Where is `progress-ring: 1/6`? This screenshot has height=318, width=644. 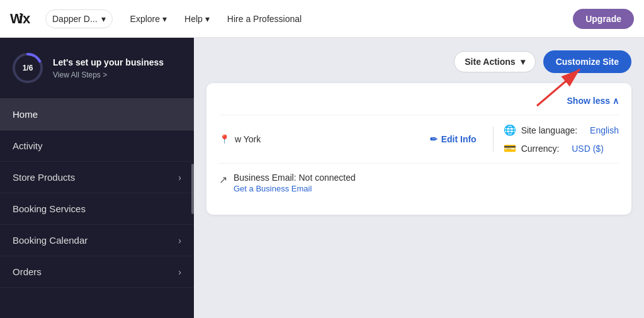 progress-ring: 1/6 is located at coordinates (28, 68).